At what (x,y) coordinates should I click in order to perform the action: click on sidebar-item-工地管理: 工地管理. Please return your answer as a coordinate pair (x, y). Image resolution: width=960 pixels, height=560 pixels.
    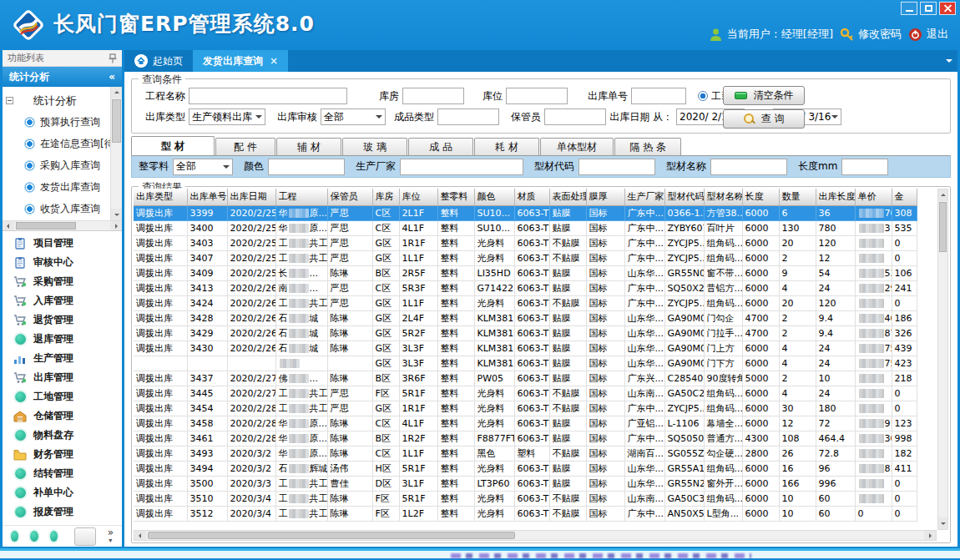
    Looking at the image, I should click on (62, 397).